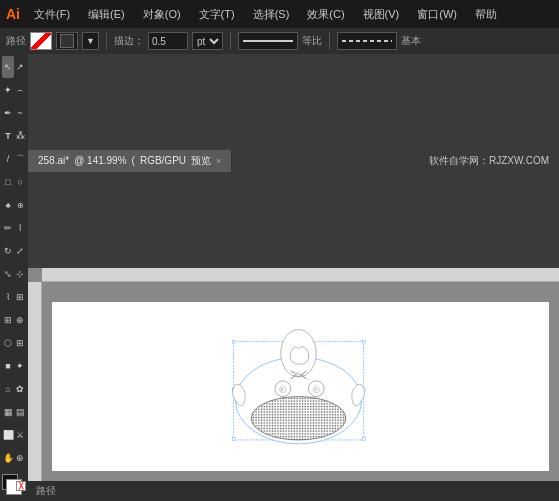 This screenshot has width=559, height=501. I want to click on gradient-tool: ■, so click(8, 366).